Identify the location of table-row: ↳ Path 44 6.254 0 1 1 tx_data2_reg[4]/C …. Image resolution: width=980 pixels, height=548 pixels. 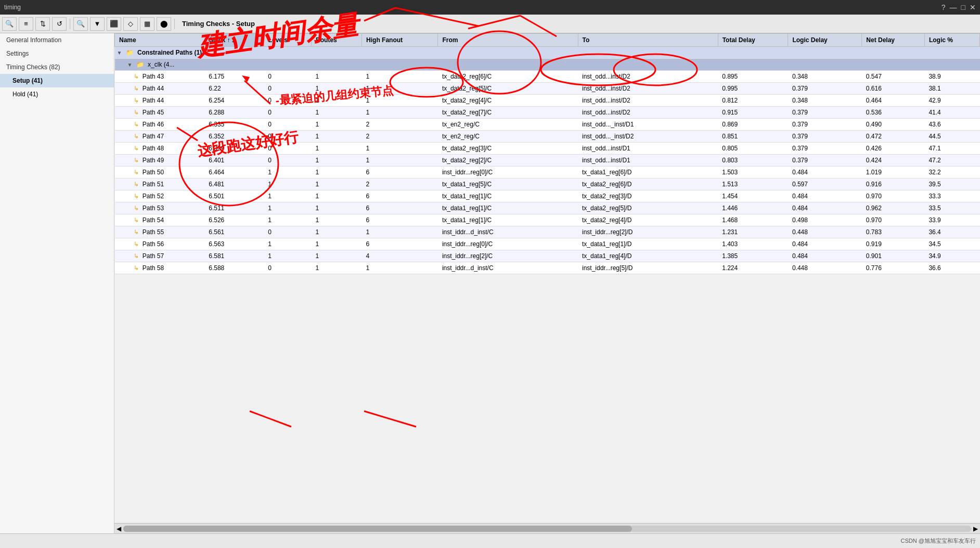
(547, 101).